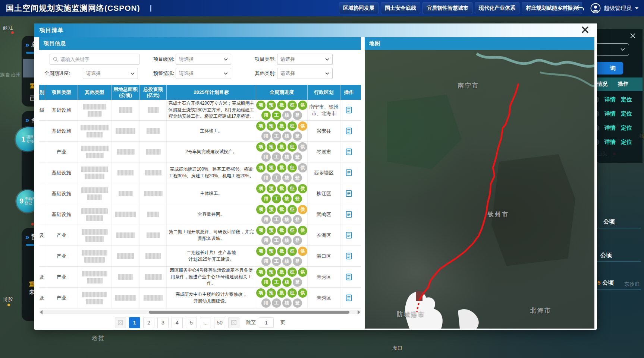 The height and width of the screenshot is (358, 644). What do you see at coordinates (615, 8) in the screenshot?
I see `user-menu: 超级管理员` at bounding box center [615, 8].